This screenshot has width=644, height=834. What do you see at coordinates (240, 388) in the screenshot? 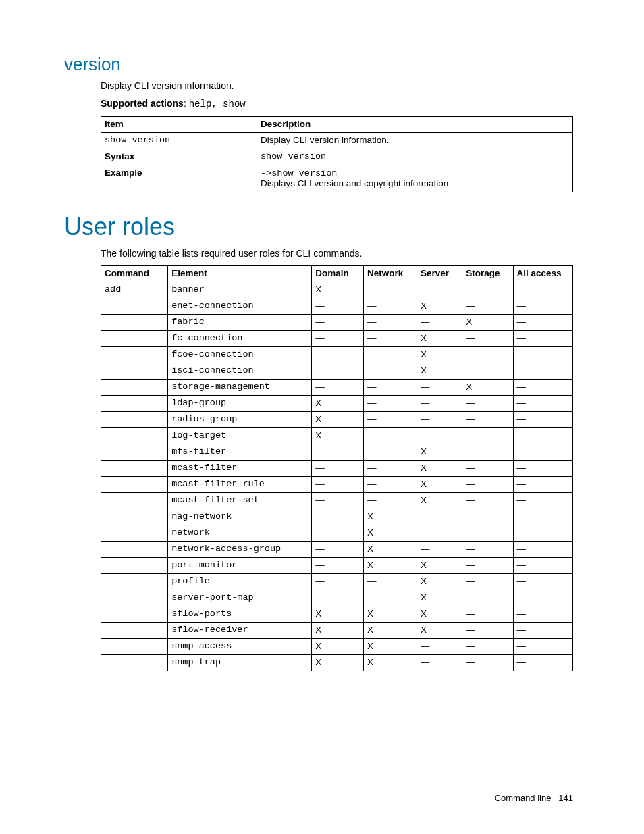
I see `cell-element: storage-management` at bounding box center [240, 388].